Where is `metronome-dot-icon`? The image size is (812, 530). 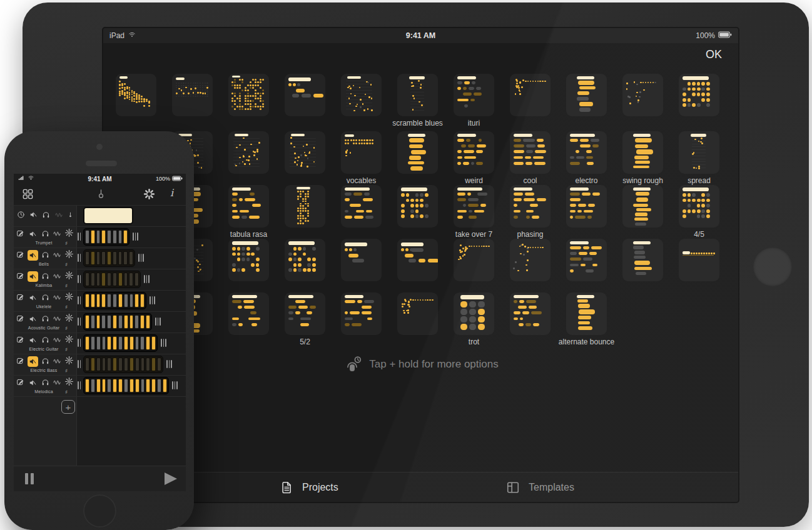
metronome-dot-icon is located at coordinates (70, 216).